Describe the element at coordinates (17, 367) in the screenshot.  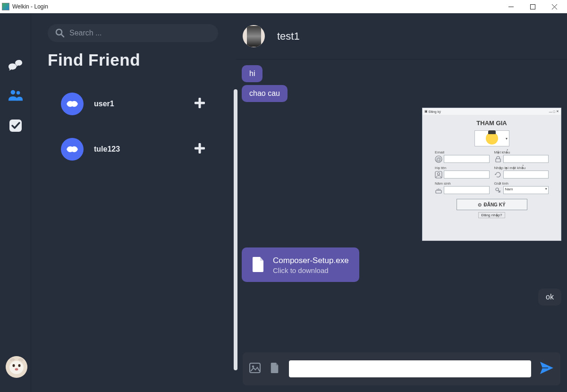
I see `user-avatar` at that location.